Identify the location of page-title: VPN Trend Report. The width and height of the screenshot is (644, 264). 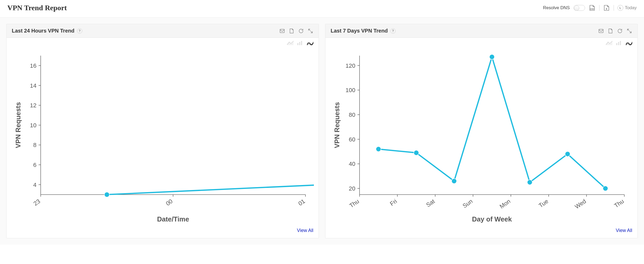
(37, 8).